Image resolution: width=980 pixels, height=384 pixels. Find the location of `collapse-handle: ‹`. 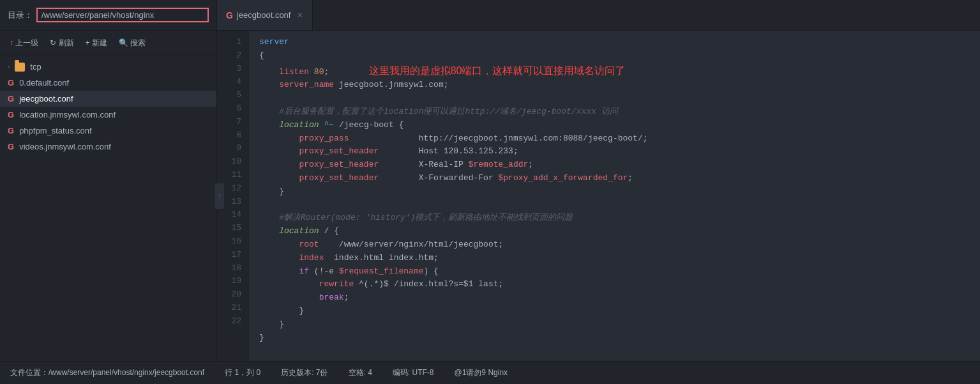

collapse-handle: ‹ is located at coordinates (220, 196).